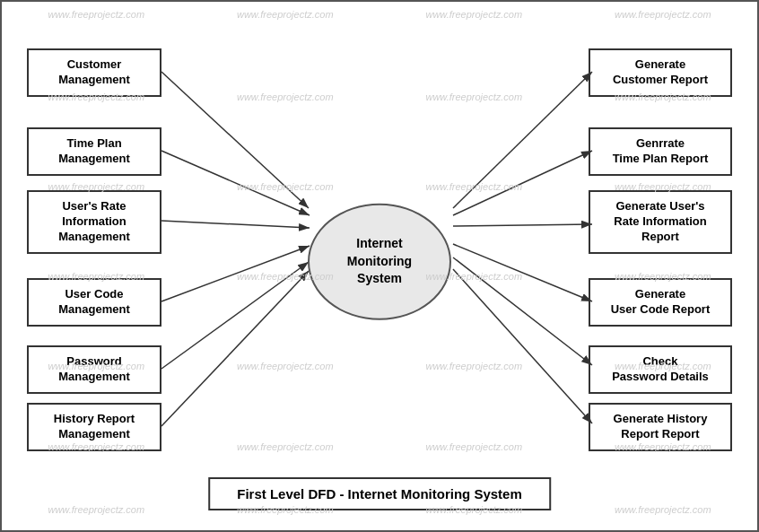  I want to click on watermark-1: www.freeprojectz.com www.freeprojectz.co…, so click(380, 14).